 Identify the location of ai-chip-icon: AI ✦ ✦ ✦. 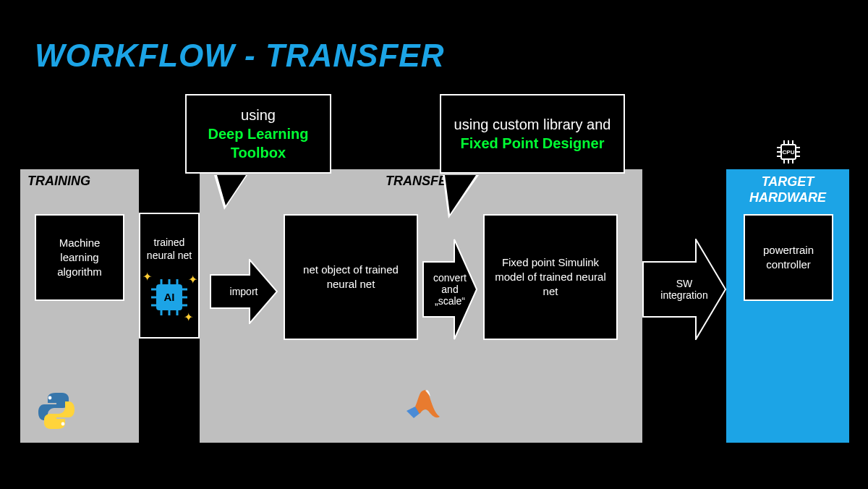
(169, 297).